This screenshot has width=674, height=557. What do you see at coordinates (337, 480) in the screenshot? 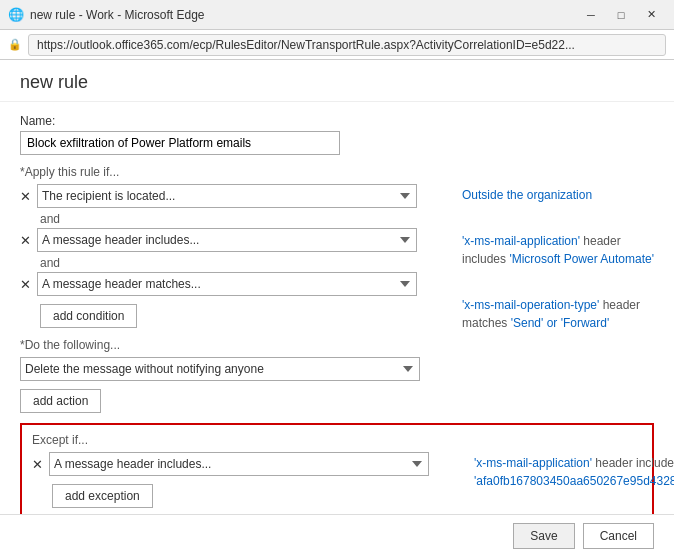
I see `except-area: ✕ A message header includes... add excep…` at bounding box center [337, 480].